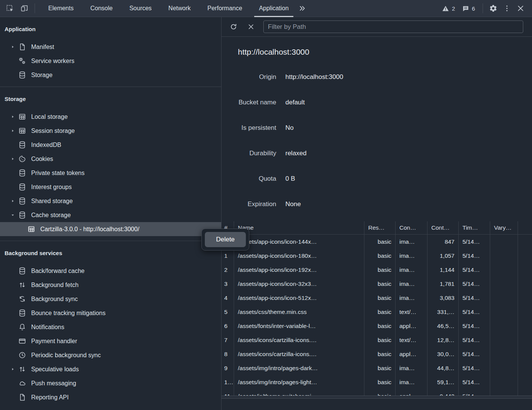 Image resolution: width=532 pixels, height=410 pixels. Describe the element at coordinates (377, 298) in the screenshot. I see `table-row: 4/assets/app-icons/icon-512x…basicima…3,…` at that location.